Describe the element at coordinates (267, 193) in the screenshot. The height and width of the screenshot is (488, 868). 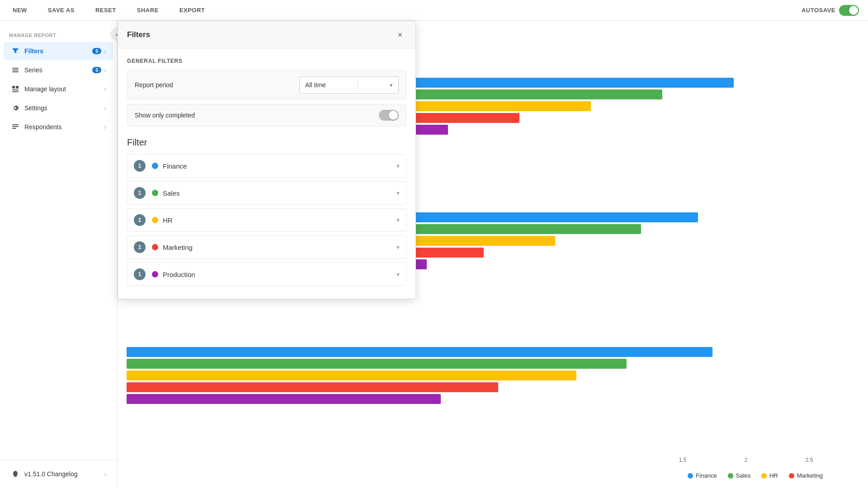
I see `filter-item-sales: 1 Sales ▾` at that location.